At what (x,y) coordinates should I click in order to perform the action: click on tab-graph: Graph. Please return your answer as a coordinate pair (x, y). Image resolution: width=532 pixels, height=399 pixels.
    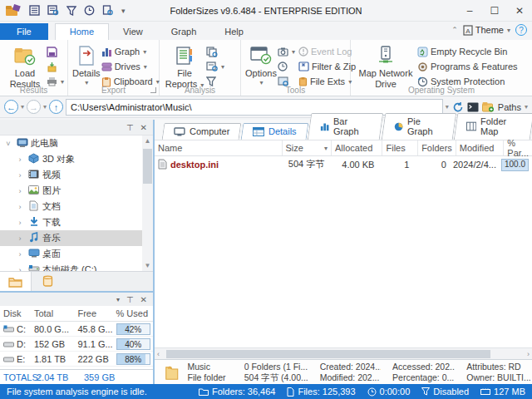
    Looking at the image, I should click on (185, 32).